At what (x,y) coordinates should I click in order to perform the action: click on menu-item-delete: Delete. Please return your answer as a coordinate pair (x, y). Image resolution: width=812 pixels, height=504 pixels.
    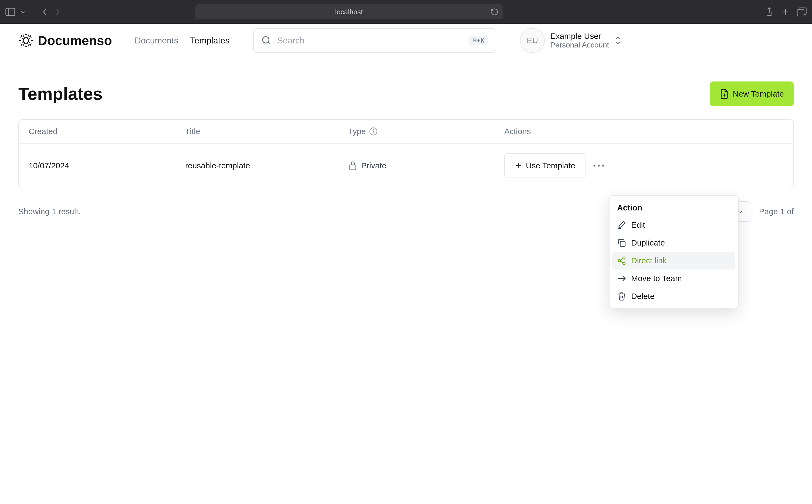
    Looking at the image, I should click on (674, 296).